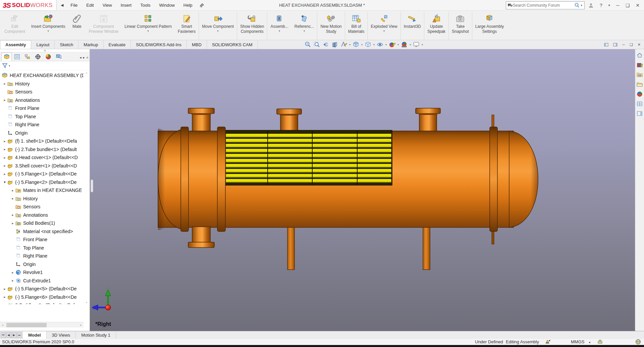  I want to click on globe-icon, so click(638, 342).